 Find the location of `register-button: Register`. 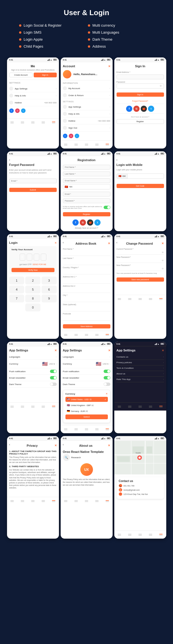

register-button: Register is located at coordinates (140, 122).